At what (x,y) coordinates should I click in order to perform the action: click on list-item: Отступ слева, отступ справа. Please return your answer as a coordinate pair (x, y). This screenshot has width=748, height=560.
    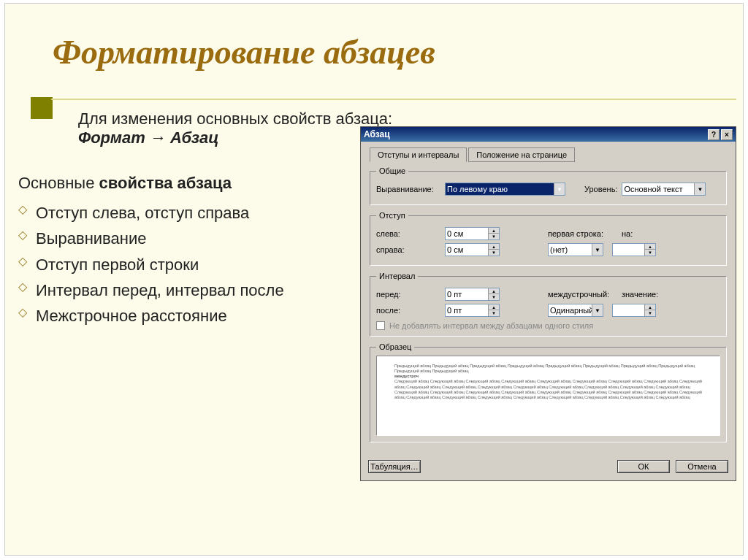
    Looking at the image, I should click on (151, 213).